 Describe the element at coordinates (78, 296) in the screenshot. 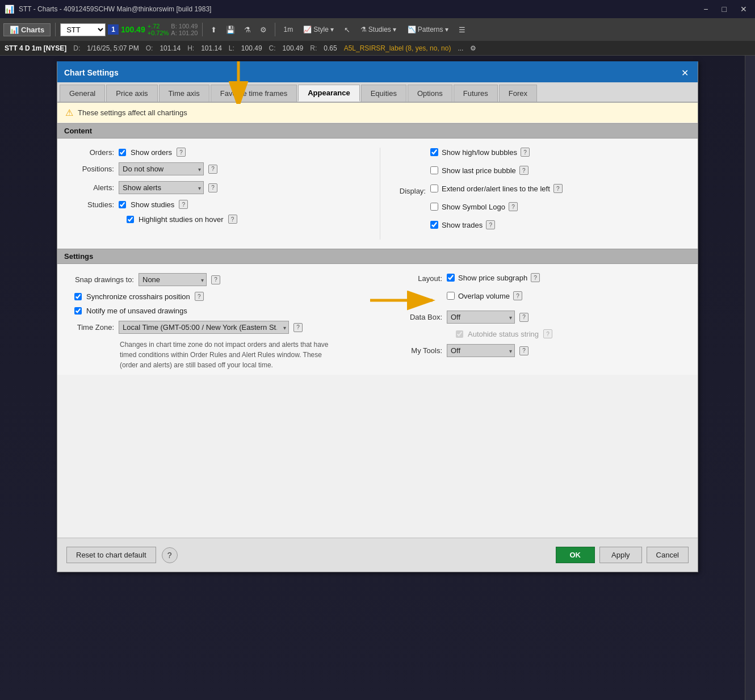

I see `sync-crosshairs-checkbox` at that location.